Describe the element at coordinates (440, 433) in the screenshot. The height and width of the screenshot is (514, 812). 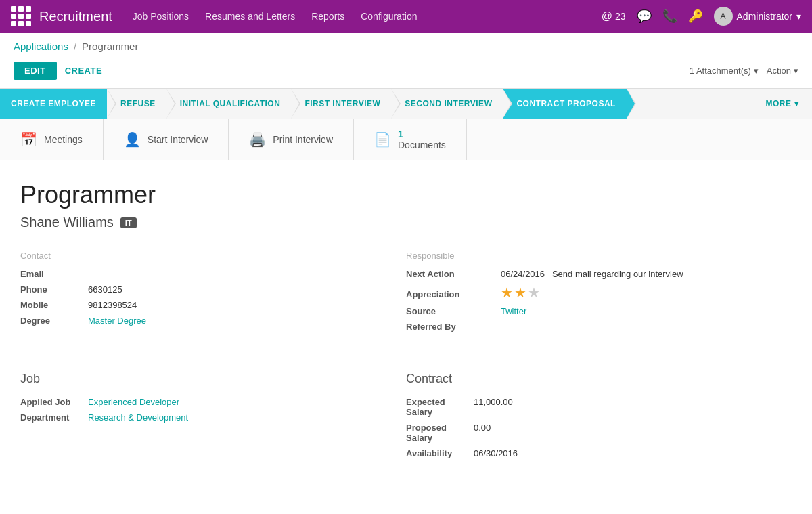
I see `proposed-salary-label: Proposed Salary` at that location.